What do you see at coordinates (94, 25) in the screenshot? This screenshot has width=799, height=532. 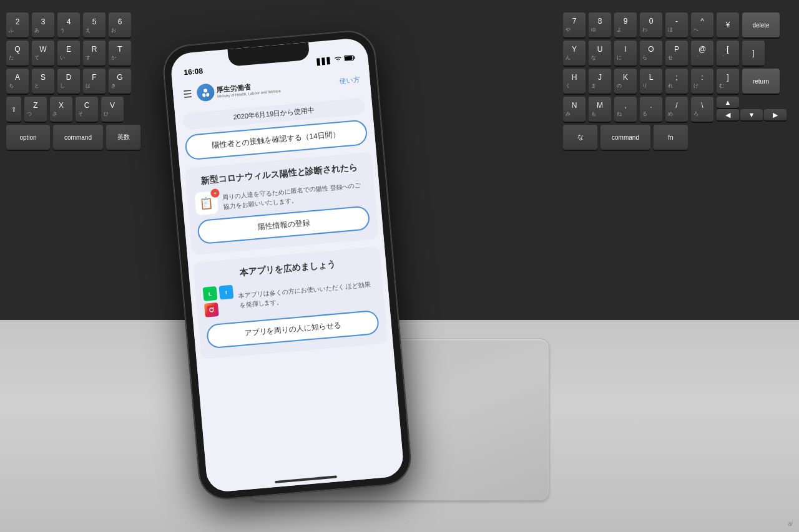 I see `kb-key: 5え` at bounding box center [94, 25].